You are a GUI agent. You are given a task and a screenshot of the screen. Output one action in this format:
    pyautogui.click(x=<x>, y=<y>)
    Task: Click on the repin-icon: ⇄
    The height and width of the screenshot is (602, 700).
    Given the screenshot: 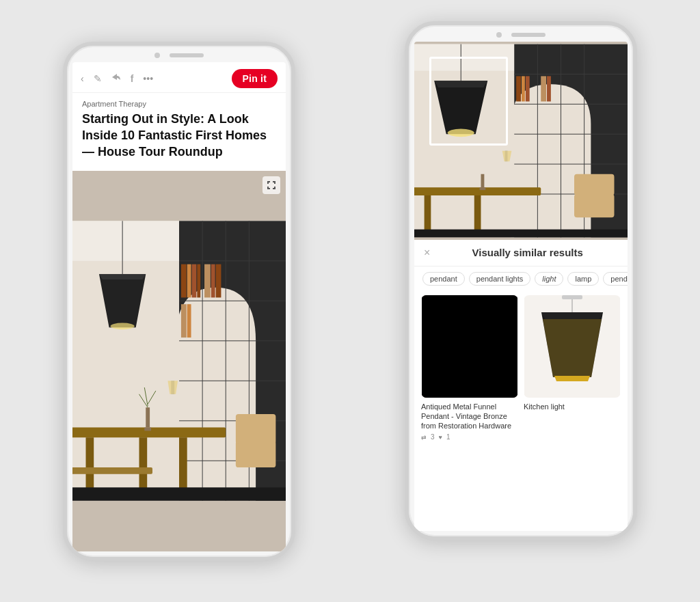 What is the action you would take?
    pyautogui.click(x=424, y=437)
    